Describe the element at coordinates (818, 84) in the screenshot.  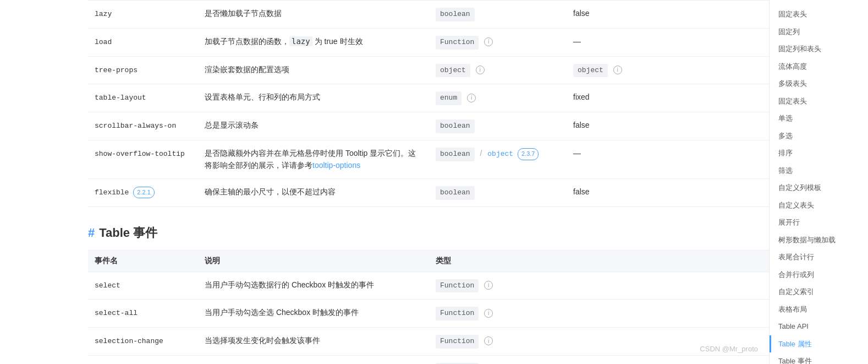
I see `sidebar-item-multi-header: 多级表头` at that location.